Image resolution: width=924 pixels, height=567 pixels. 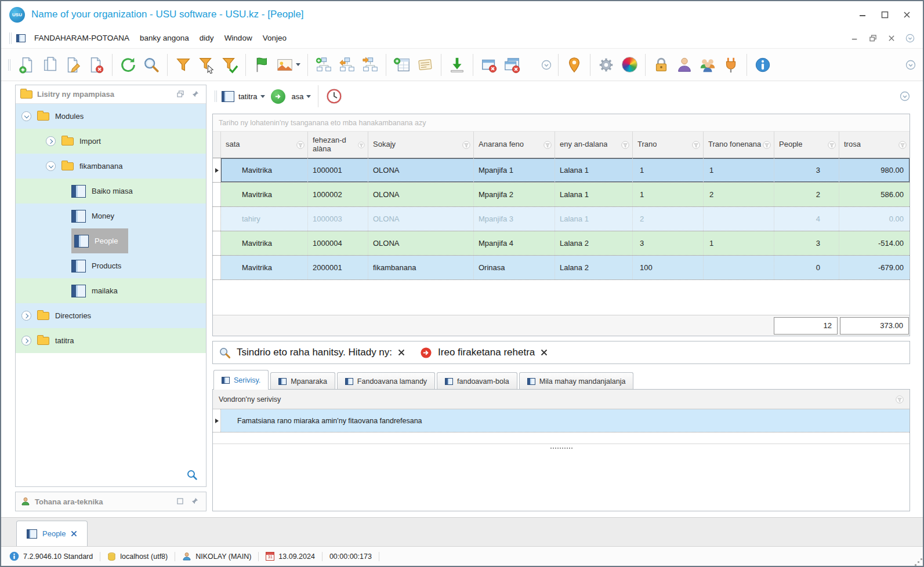 I want to click on table-row: Mavitrika 1000001 OLONA Mpanjifa 1 Lalan…, so click(x=561, y=170).